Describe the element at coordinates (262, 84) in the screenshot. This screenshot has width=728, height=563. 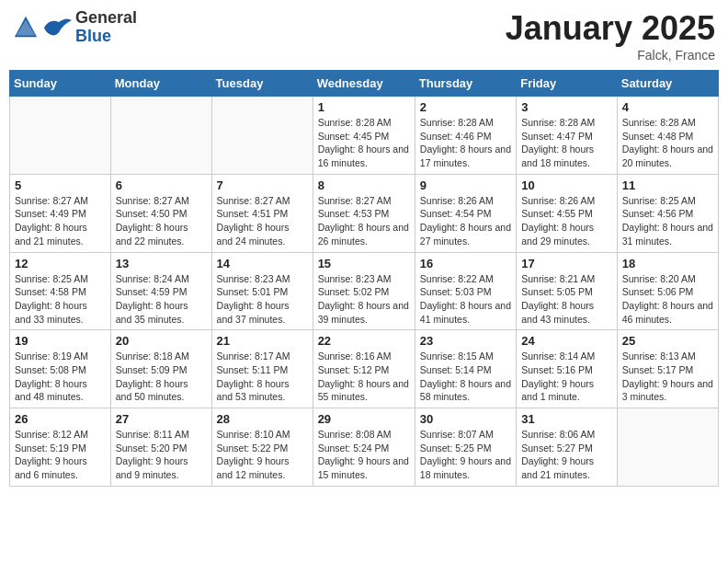
I see `day-header-tuesday: Tuesday` at that location.